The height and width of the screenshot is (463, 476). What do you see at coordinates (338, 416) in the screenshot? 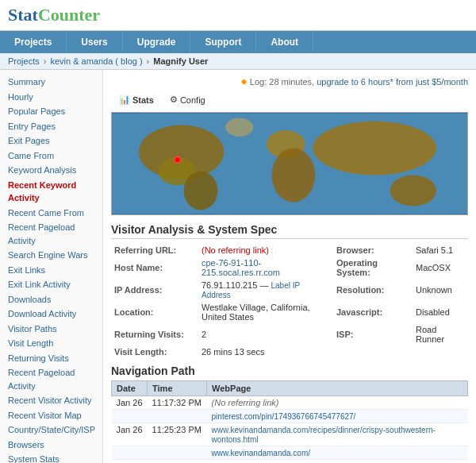
I see `row-page: pinterest.com/pin/174936766745477627/` at bounding box center [338, 416].